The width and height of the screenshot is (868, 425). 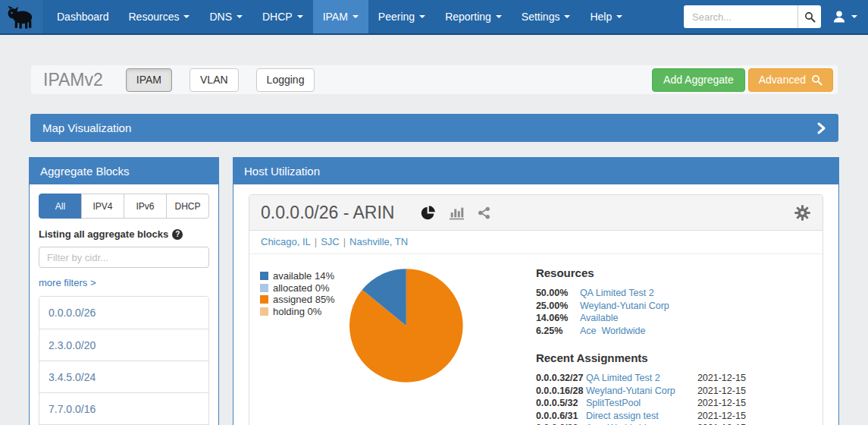 What do you see at coordinates (782, 80) in the screenshot?
I see `advanced-label: Advanced` at bounding box center [782, 80].